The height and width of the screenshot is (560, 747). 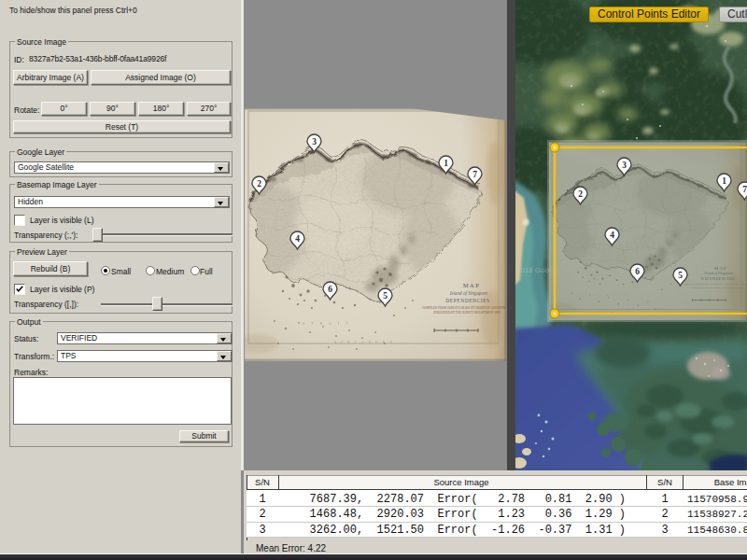 What do you see at coordinates (364, 342) in the screenshot?
I see `svg-text: S I N G A P O R E` at bounding box center [364, 342].